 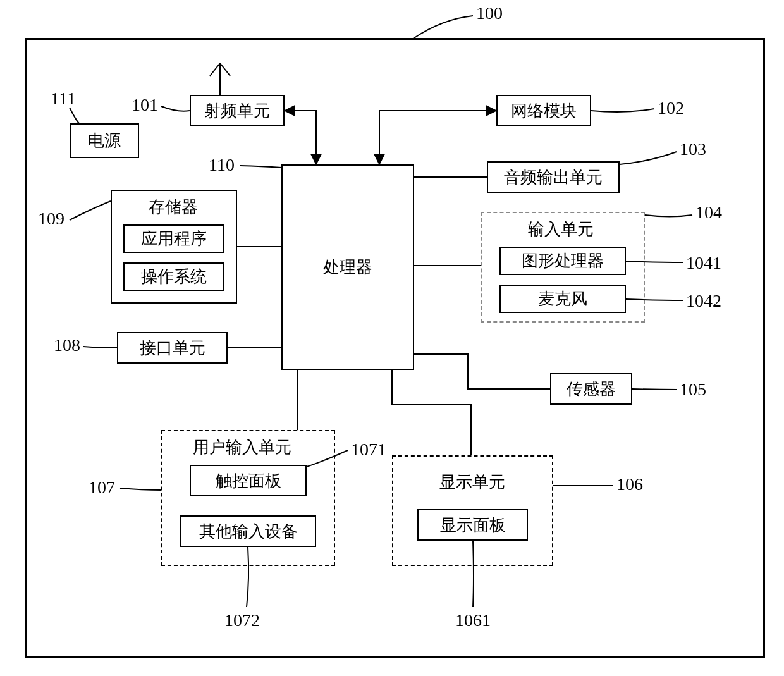 I want to click on power-label: 电源, so click(x=104, y=140).